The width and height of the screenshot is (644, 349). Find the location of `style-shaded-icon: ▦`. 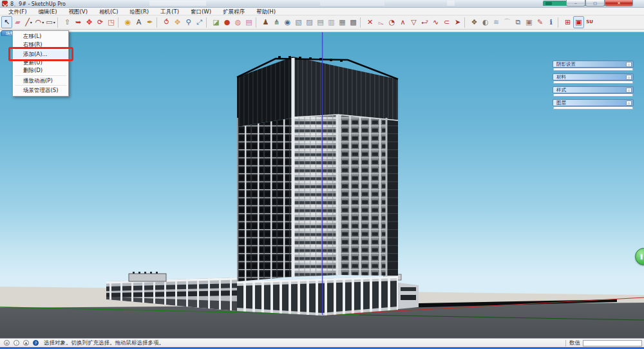

style-shaded-icon: ▦ is located at coordinates (343, 22).